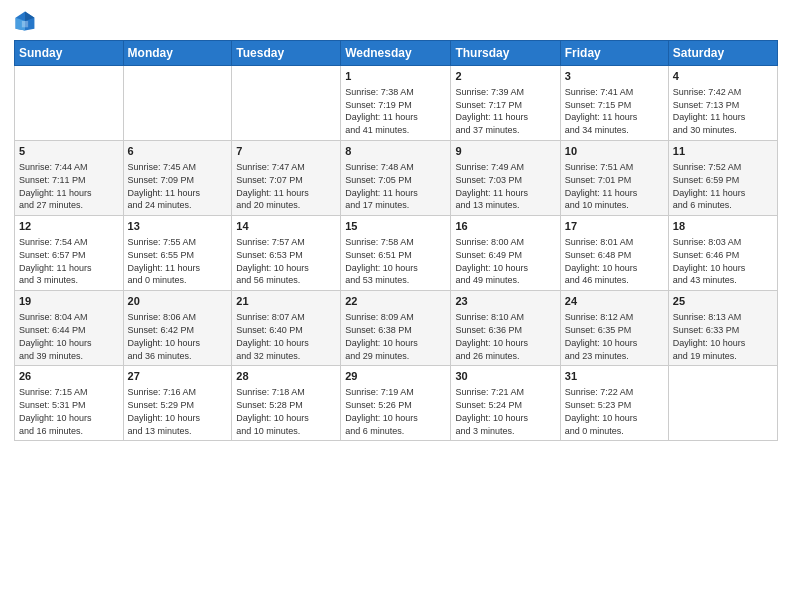 The width and height of the screenshot is (792, 612). What do you see at coordinates (710, 111) in the screenshot?
I see `day-info: Sunrise: 7:42 AM Sunset: 7:13 PM Dayligh…` at bounding box center [710, 111].